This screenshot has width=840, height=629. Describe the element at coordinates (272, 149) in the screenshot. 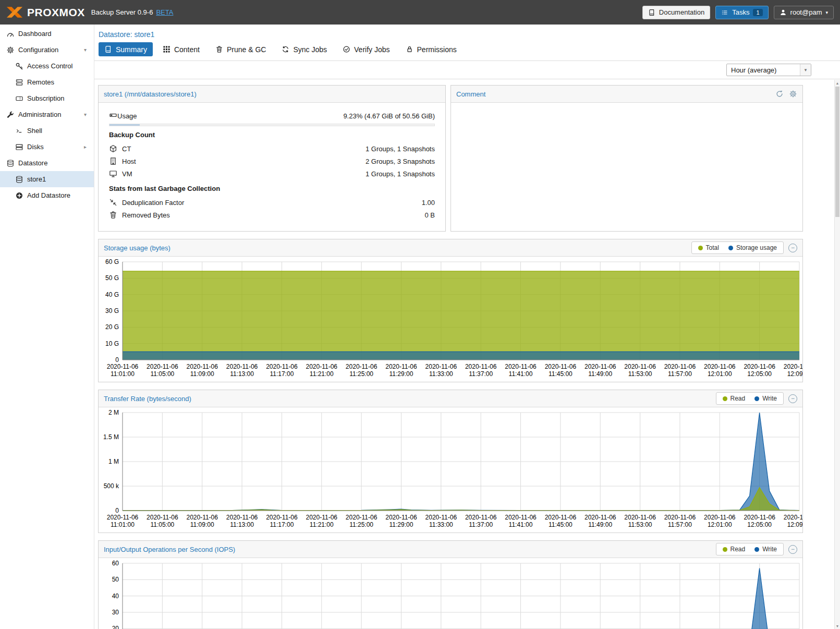

I see `backup-count-row-ct: CT 1 Groups, 1 Snapshots` at that location.